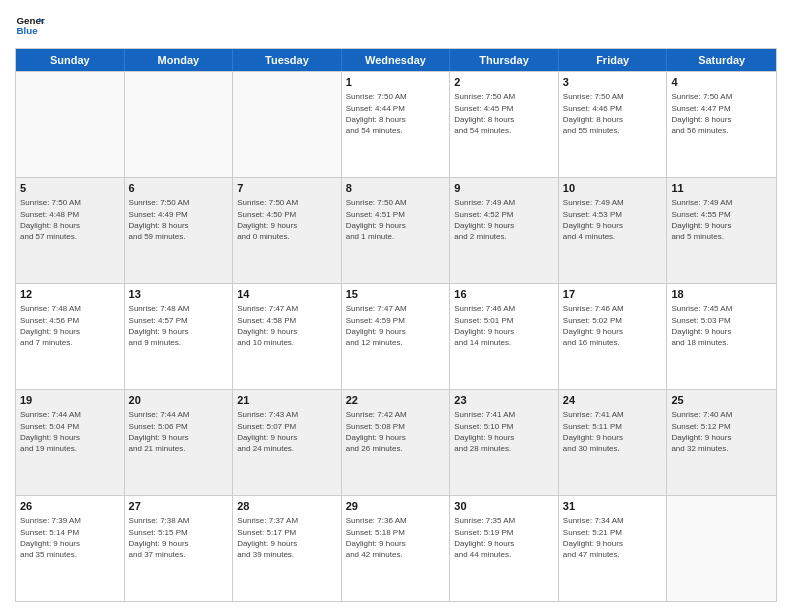 Image resolution: width=792 pixels, height=612 pixels. What do you see at coordinates (722, 220) in the screenshot?
I see `day-info: Sunrise: 7:49 AM Sunset: 4:55 PM Dayligh…` at bounding box center [722, 220].